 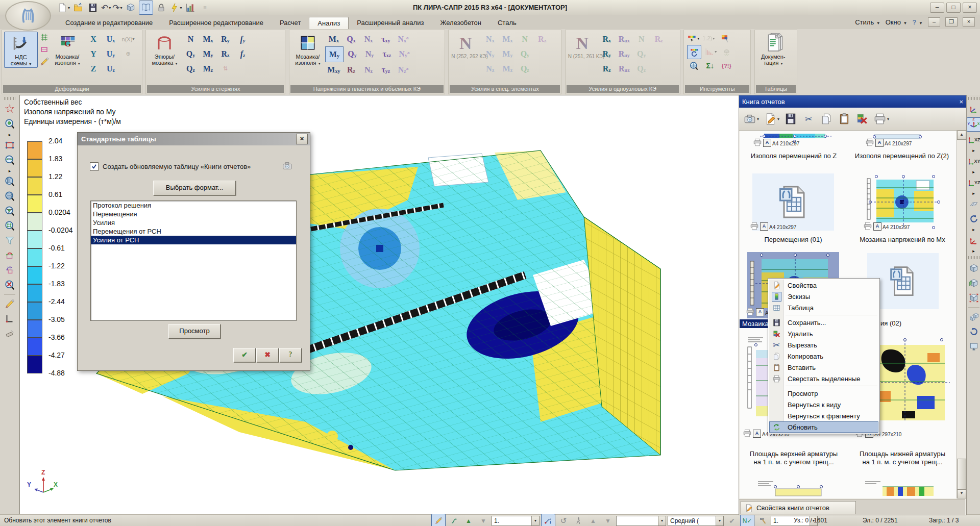 What do you see at coordinates (793, 240) in the screenshot?
I see `report-item-caption: Перемещения (01)` at bounding box center [793, 240].